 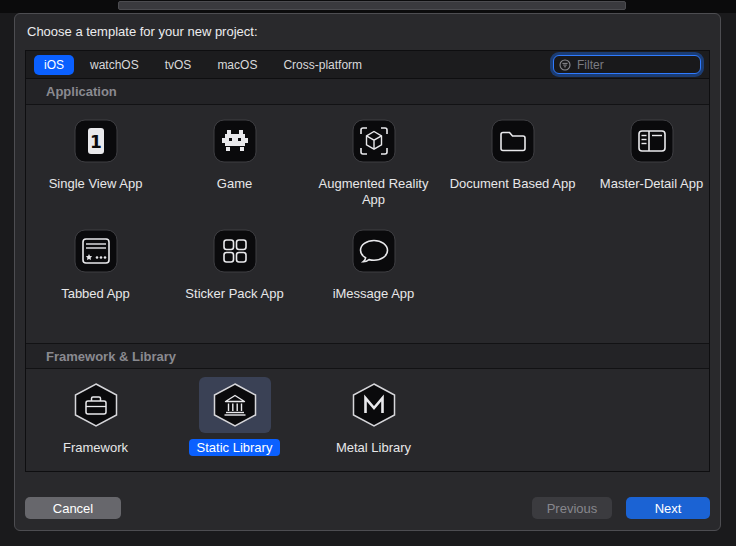 What do you see at coordinates (234, 424) in the screenshot?
I see `template-static-library: Static Library` at bounding box center [234, 424].